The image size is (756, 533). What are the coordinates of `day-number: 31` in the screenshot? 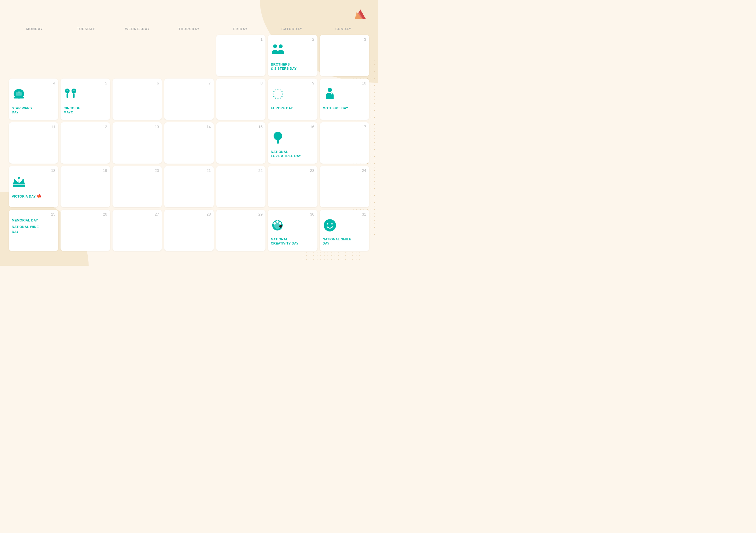 It's located at (344, 214).